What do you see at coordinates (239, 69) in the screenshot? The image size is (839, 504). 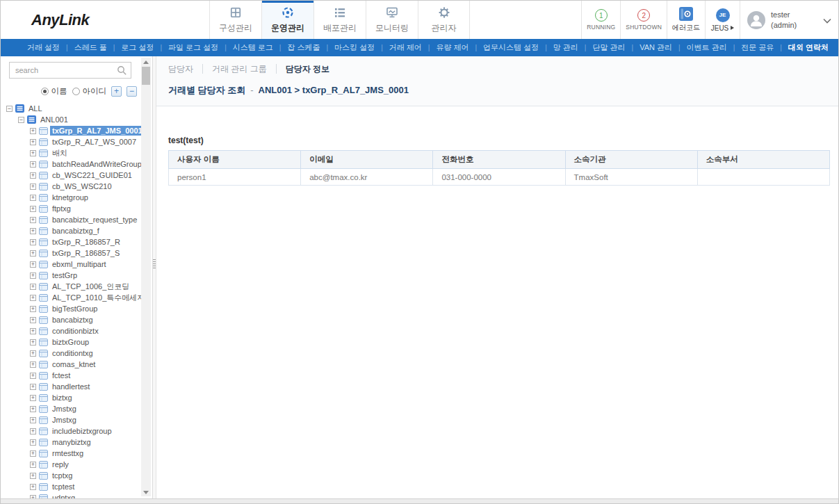 I see `breadcrumb-item: 거래 관리 그룹` at bounding box center [239, 69].